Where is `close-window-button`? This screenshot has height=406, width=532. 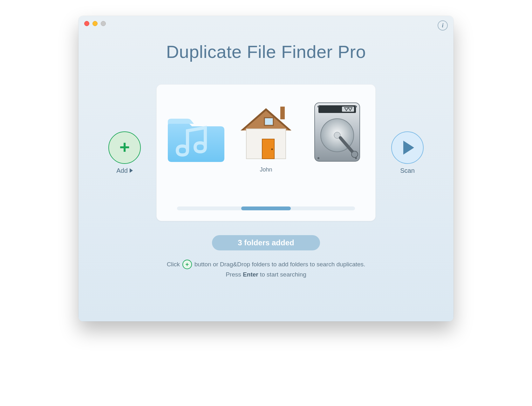 close-window-button is located at coordinates (87, 24).